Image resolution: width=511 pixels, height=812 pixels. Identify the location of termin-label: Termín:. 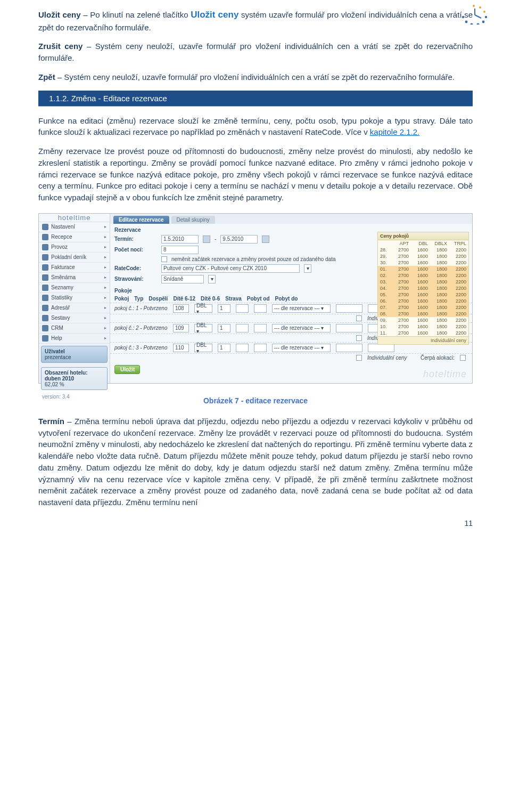
(136, 239).